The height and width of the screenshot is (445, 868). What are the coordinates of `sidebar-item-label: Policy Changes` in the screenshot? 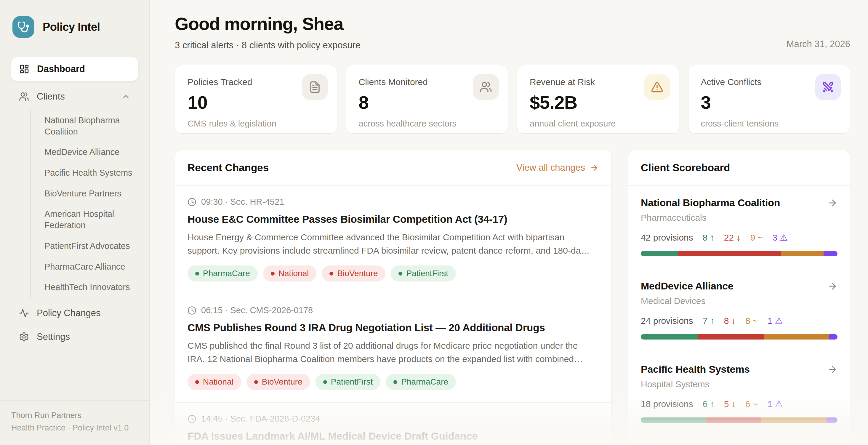 It's located at (69, 313).